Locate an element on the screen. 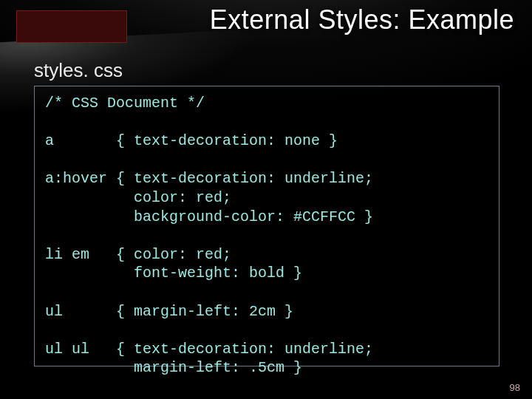 This screenshot has width=532, height=399. code-line: ul { margin-left: 2cm } is located at coordinates (169, 312).